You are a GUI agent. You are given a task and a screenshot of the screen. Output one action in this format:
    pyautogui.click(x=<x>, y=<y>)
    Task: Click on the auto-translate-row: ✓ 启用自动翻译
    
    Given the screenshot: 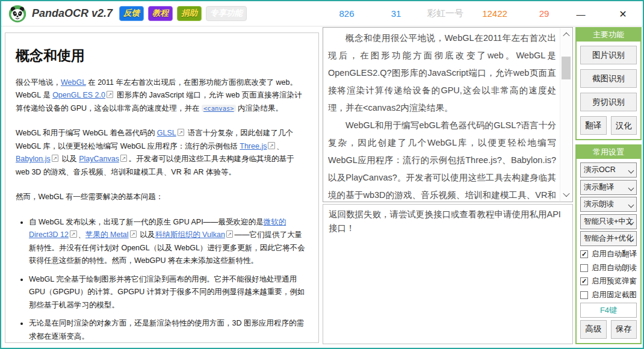 What is the action you would take?
    pyautogui.click(x=608, y=254)
    